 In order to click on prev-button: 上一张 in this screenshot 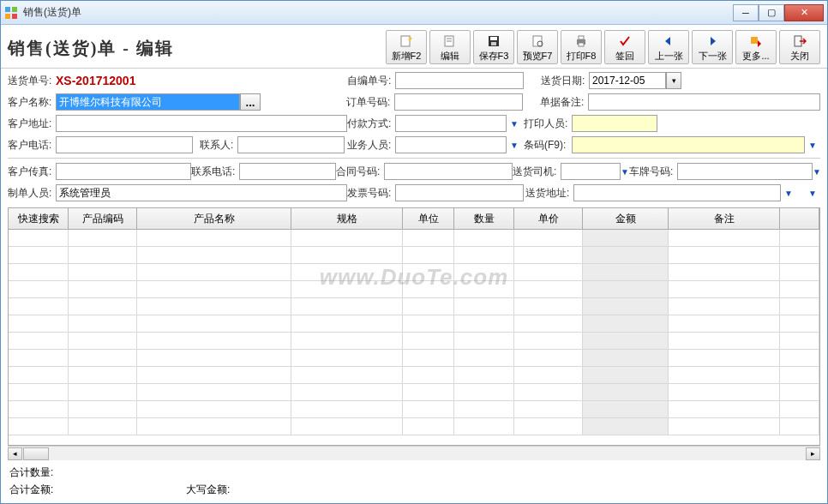, I will do `click(669, 47)`.